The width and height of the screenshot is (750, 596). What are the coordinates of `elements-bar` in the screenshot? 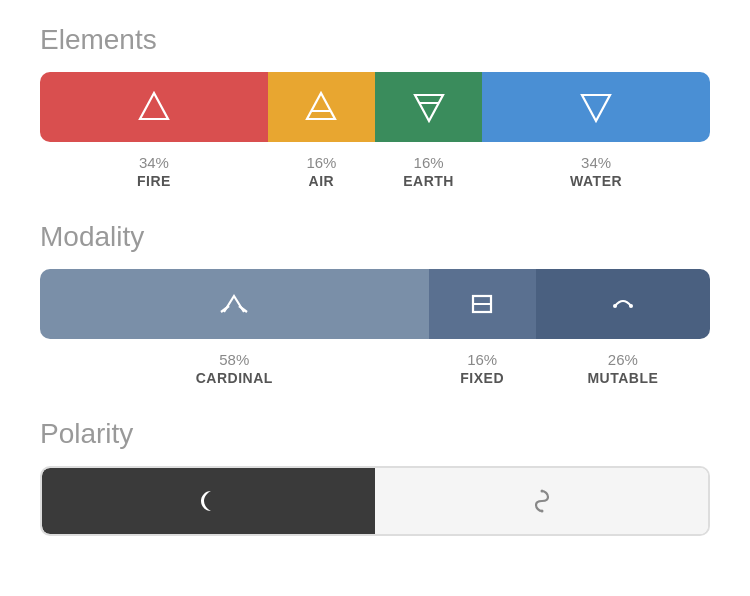 It's located at (375, 107).